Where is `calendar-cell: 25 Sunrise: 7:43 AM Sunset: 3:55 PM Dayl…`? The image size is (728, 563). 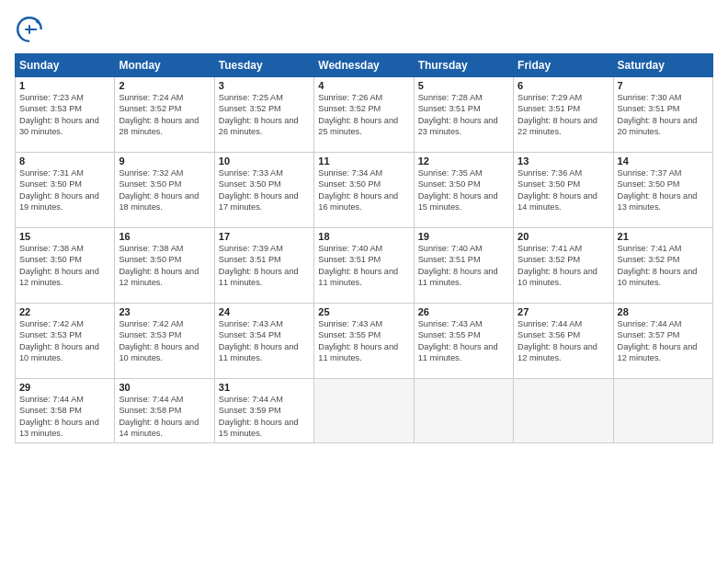 calendar-cell: 25 Sunrise: 7:43 AM Sunset: 3:55 PM Dayl… is located at coordinates (364, 341).